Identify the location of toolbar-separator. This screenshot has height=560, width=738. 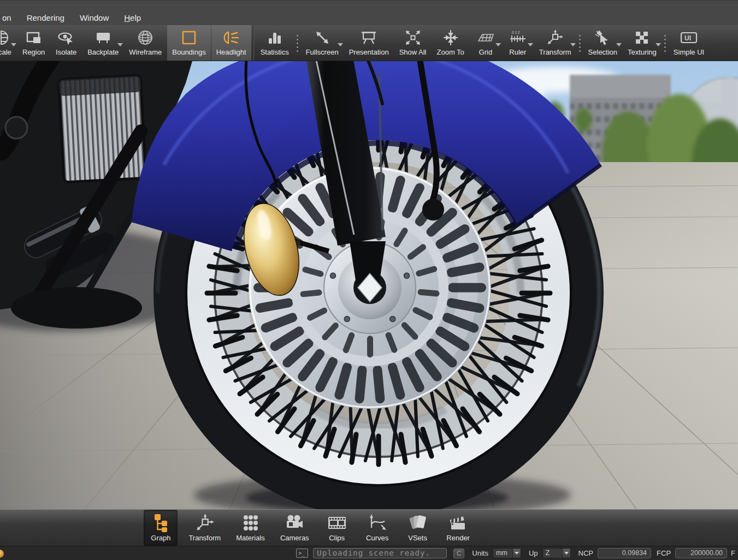
(253, 43).